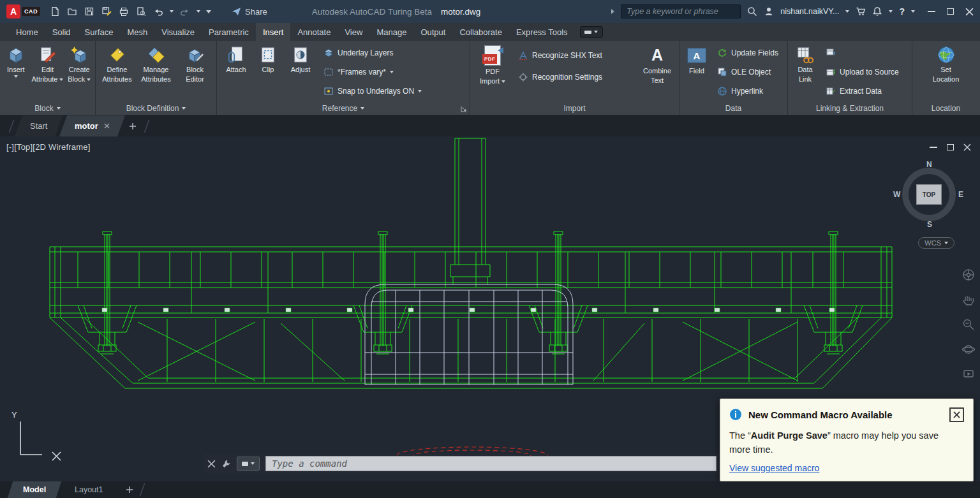 This screenshot has width=980, height=498. Describe the element at coordinates (61, 32) in the screenshot. I see `ribbon-tab-solid: Solid` at that location.